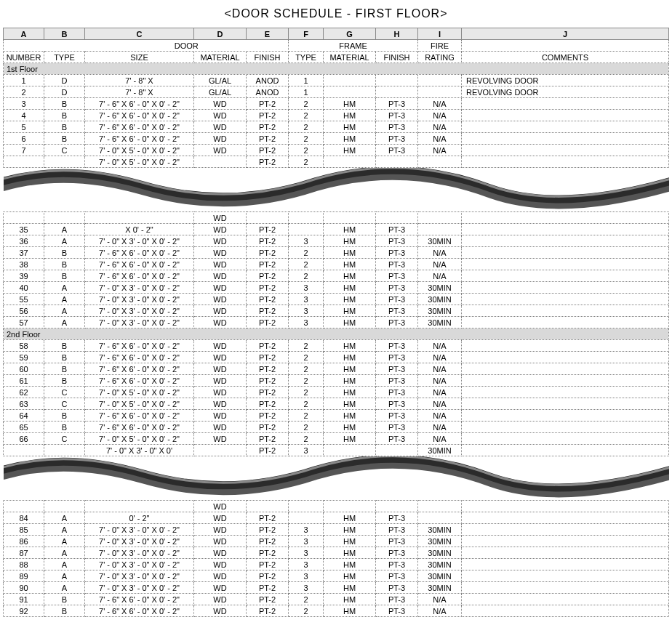 The image size is (672, 617). Describe the element at coordinates (24, 427) in the screenshot. I see `cell-number: 65` at that location.